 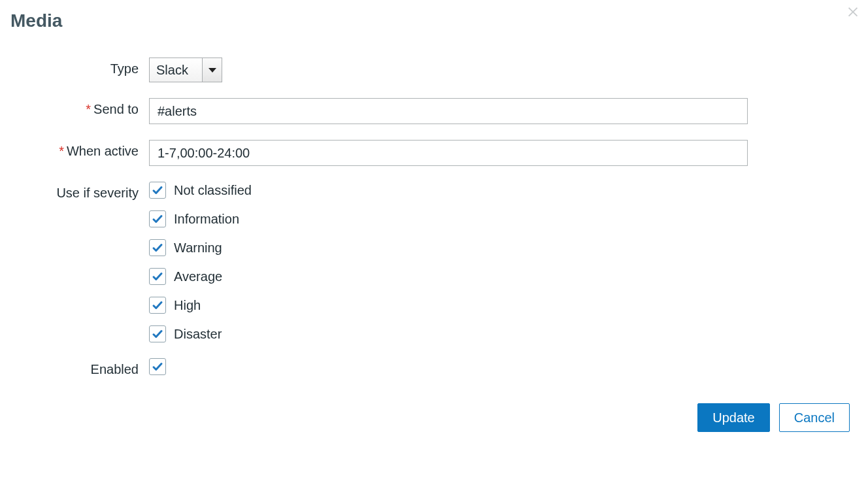 I want to click on cancel-button: Cancel, so click(x=814, y=418).